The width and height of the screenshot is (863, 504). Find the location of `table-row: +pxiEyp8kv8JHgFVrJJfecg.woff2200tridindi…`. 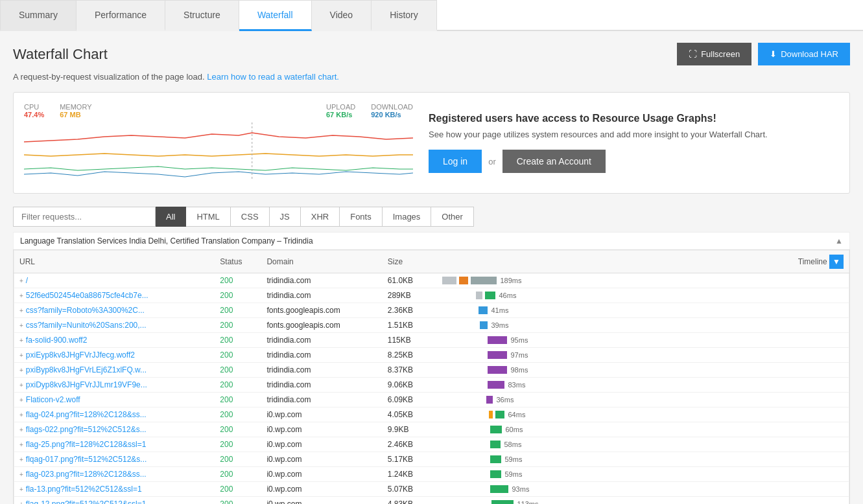

table-row: +pxiEyp8kv8JHgFVrJJfecg.woff2200tridindi… is located at coordinates (432, 355).